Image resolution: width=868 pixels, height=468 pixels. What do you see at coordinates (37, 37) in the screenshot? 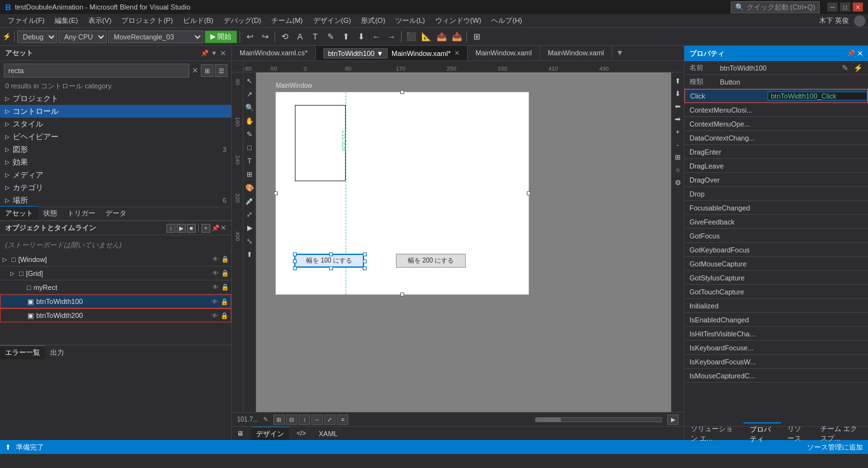
I see `debug-config-select: Debug` at bounding box center [37, 37].